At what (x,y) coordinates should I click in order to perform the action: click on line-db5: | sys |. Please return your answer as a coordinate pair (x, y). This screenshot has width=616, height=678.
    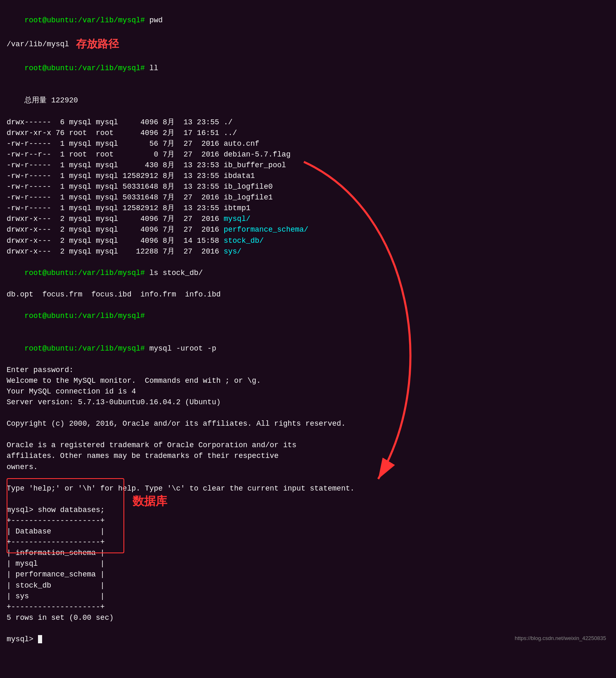
    Looking at the image, I should click on (308, 596).